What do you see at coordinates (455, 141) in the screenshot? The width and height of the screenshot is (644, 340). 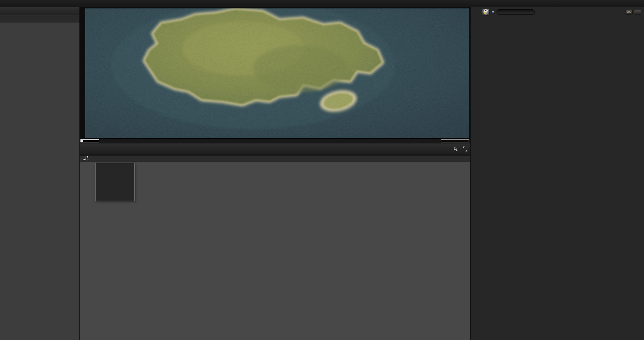 I see `memory-bar` at bounding box center [455, 141].